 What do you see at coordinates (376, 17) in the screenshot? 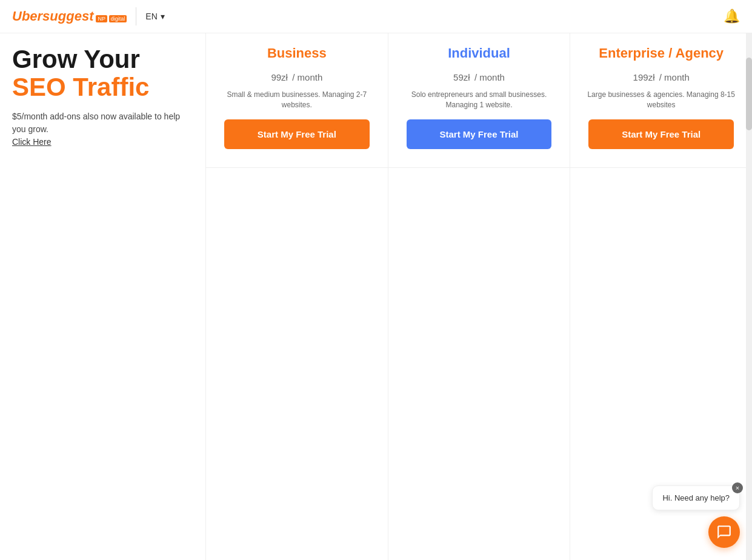
I see `header: Ubersuggest NP digital EN ▾ 🔔` at bounding box center [376, 17].